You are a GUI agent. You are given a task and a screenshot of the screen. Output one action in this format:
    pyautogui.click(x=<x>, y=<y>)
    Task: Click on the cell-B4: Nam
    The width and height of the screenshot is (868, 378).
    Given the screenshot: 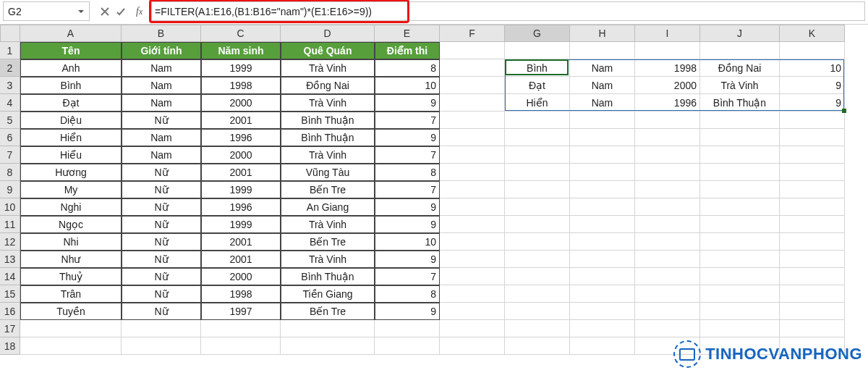 What is the action you would take?
    pyautogui.click(x=161, y=103)
    